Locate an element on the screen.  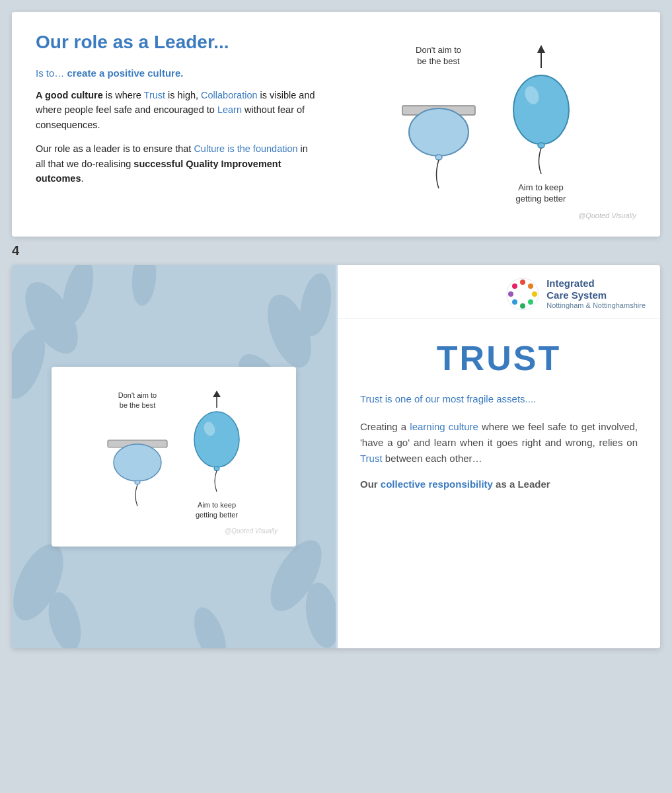
balloon-right-col: Aim to keepgetting better is located at coordinates (541, 125).